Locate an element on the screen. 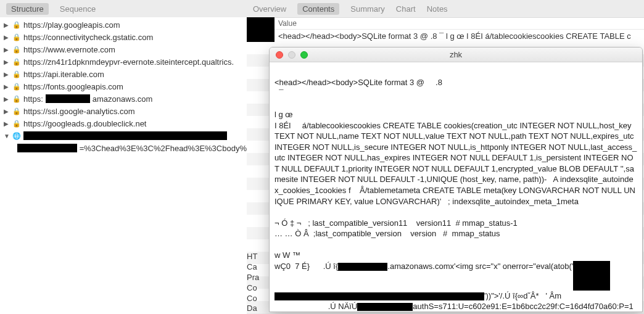 This screenshot has height=314, width=644. disclosure-triangle-icon: ▼ is located at coordinates (7, 136).